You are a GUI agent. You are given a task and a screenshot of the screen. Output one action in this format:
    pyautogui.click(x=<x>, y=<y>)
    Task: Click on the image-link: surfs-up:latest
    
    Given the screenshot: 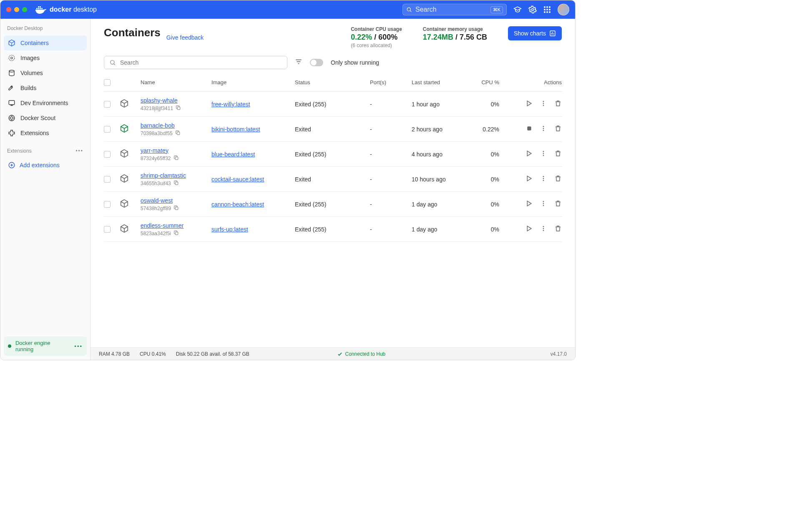 What is the action you would take?
    pyautogui.click(x=230, y=229)
    